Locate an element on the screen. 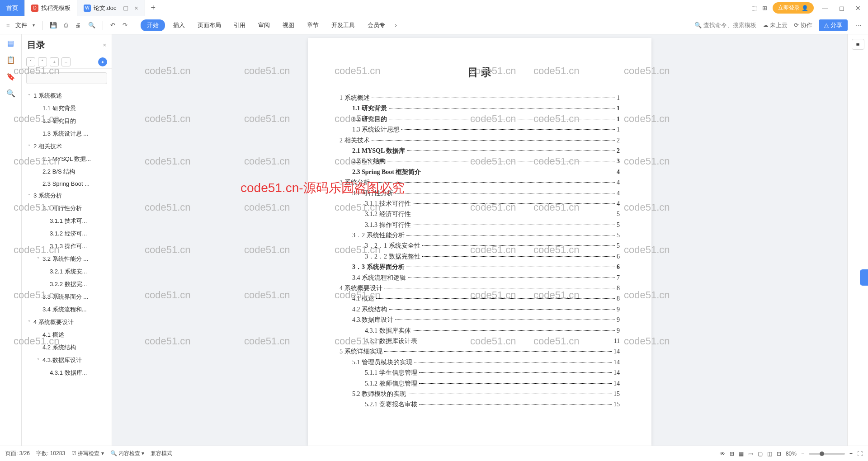  zoom-level: 80% is located at coordinates (791, 454).